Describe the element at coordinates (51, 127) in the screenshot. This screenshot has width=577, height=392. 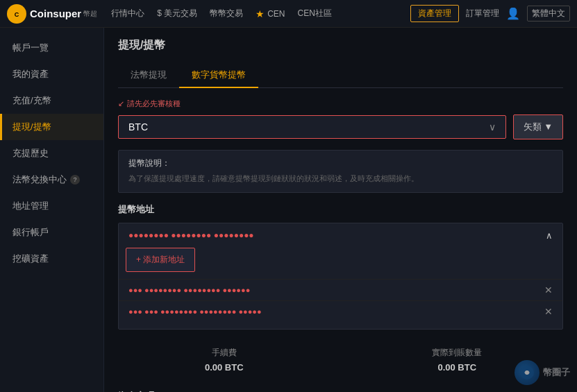
I see `sidebar-item-withdraw: 提現/提幣` at that location.